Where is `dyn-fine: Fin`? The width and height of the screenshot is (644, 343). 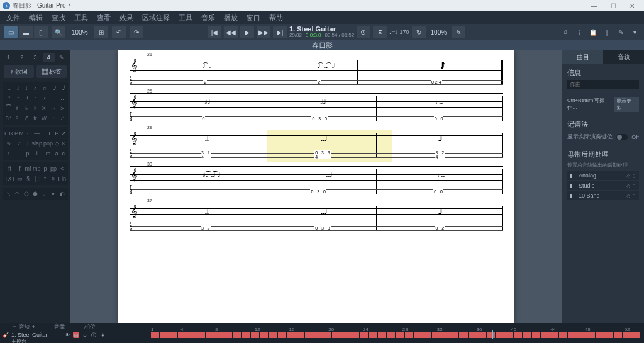 dyn-fine: Fin is located at coordinates (62, 179).